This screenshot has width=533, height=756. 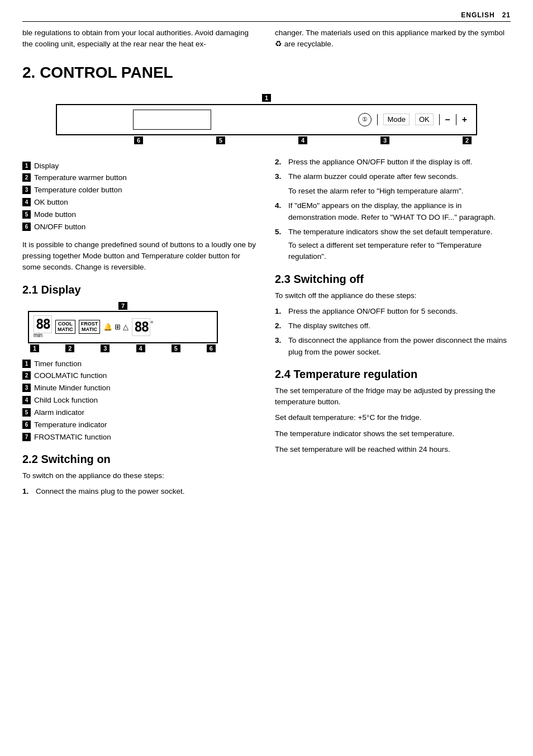 What do you see at coordinates (393, 347) in the screenshot?
I see `step-23-3: 3. To disconnect the appliance from the …` at bounding box center [393, 347].